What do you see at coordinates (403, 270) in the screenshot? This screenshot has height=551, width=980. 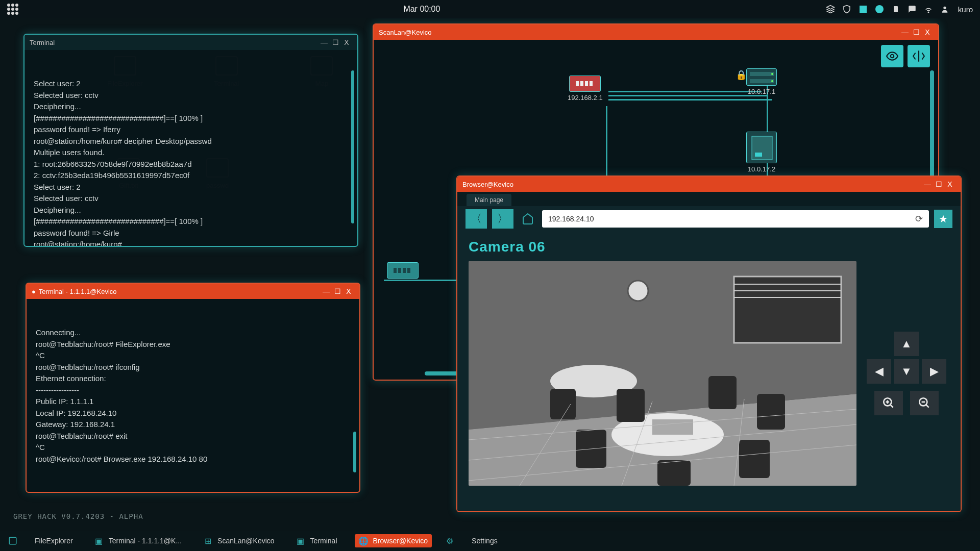 I see `node-switch` at bounding box center [403, 270].